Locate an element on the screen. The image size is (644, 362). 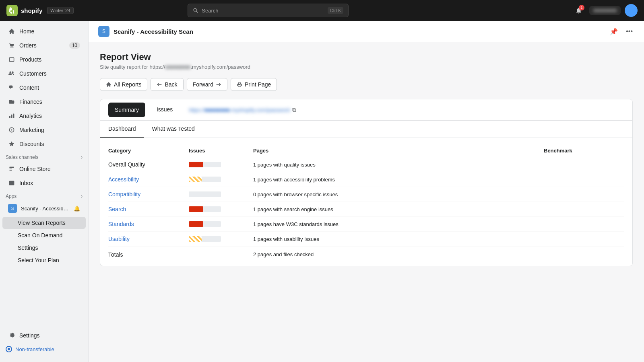
online-store-label: Online Store is located at coordinates (35, 169).